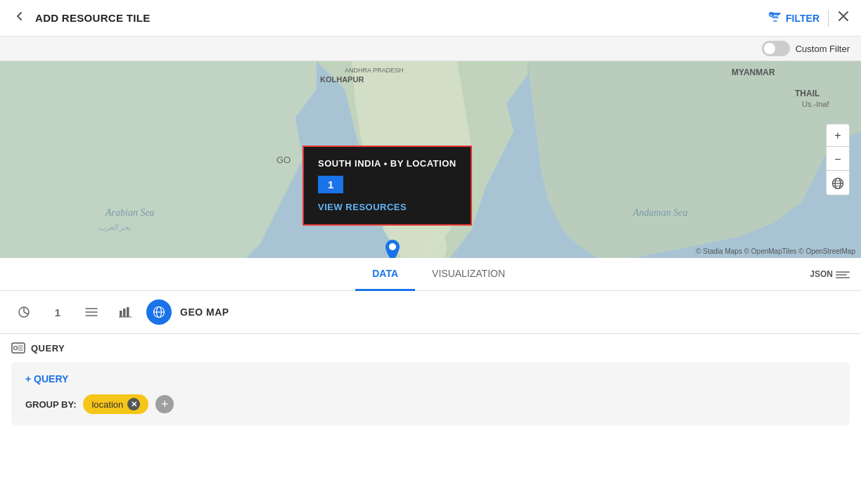  What do you see at coordinates (362, 207) in the screenshot?
I see `popup-view-resources-link: VIEW RESOURCES` at bounding box center [362, 207].